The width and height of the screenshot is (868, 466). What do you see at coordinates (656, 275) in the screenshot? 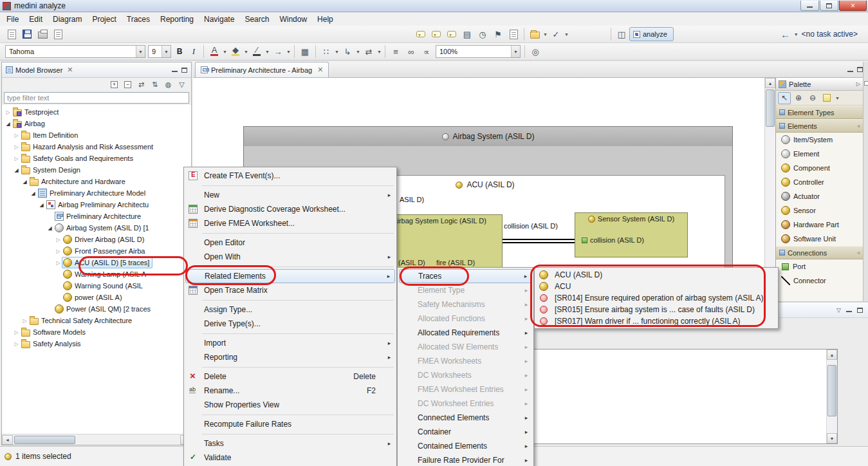
I see `menu-item-acu-asil-d: ACU (ASIL D)` at bounding box center [656, 275].